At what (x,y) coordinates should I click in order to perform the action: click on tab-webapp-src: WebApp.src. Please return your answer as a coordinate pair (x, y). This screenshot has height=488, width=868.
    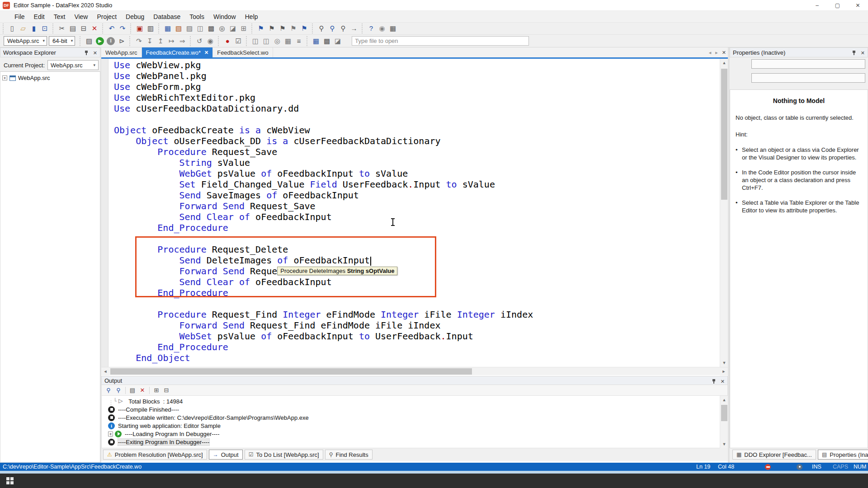
    Looking at the image, I should click on (122, 52).